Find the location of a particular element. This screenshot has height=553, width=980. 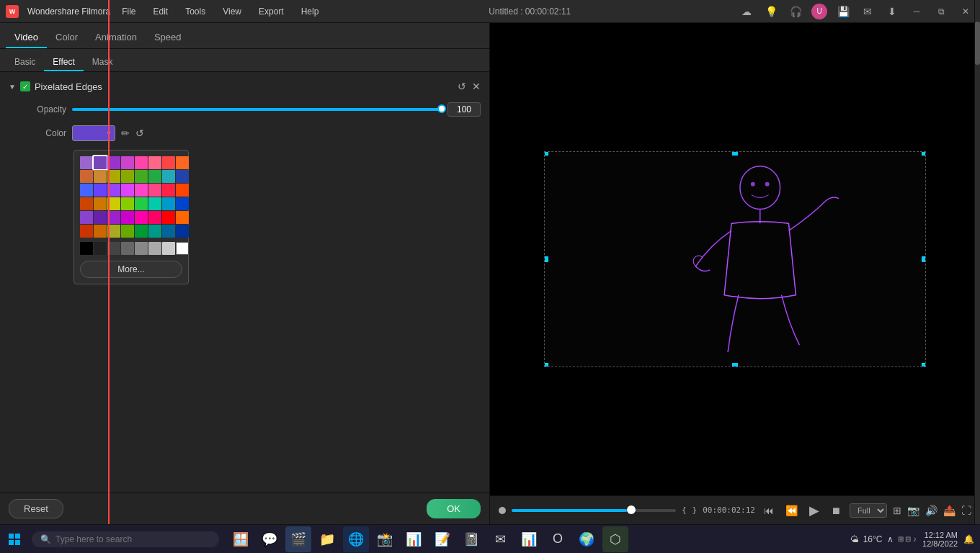

effect-close-button: ✕ is located at coordinates (476, 86).